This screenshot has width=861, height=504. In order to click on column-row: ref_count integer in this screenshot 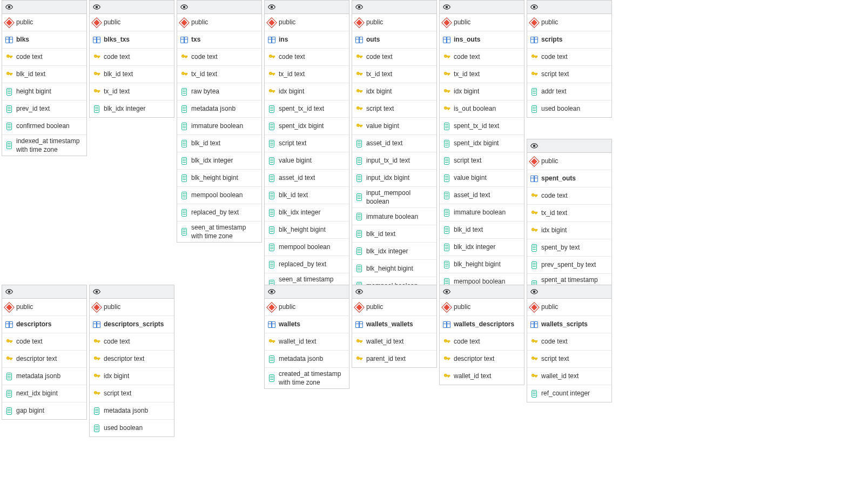, I will do `click(569, 393)`.